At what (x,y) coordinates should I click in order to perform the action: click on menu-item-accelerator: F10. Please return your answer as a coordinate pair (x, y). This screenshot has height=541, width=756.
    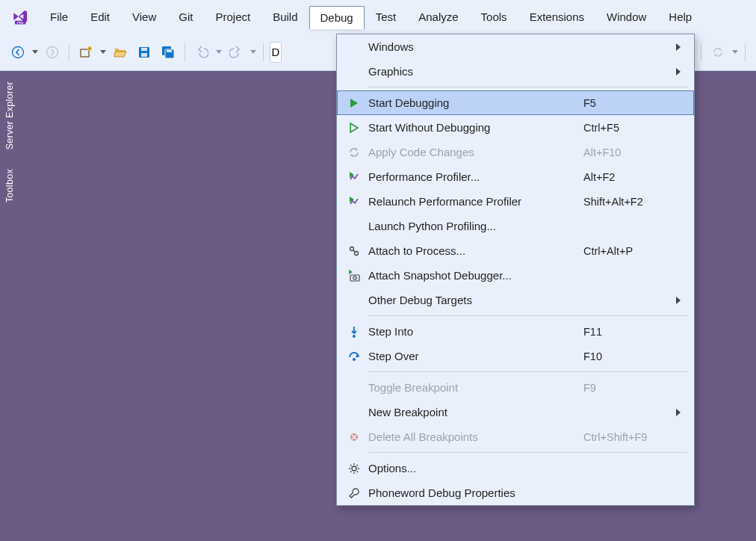
    Looking at the image, I should click on (628, 356).